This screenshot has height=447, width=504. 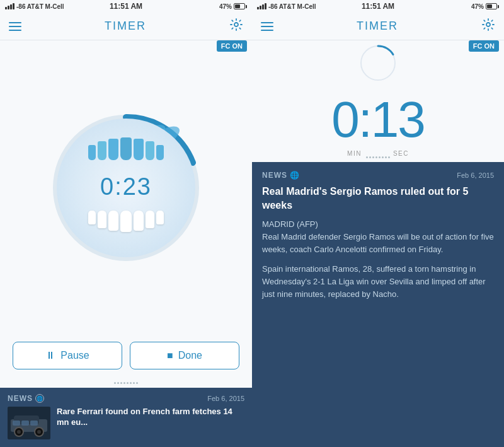 What do you see at coordinates (35, 6) in the screenshot?
I see `left-status-left: -86 AT&T M-Cell` at bounding box center [35, 6].